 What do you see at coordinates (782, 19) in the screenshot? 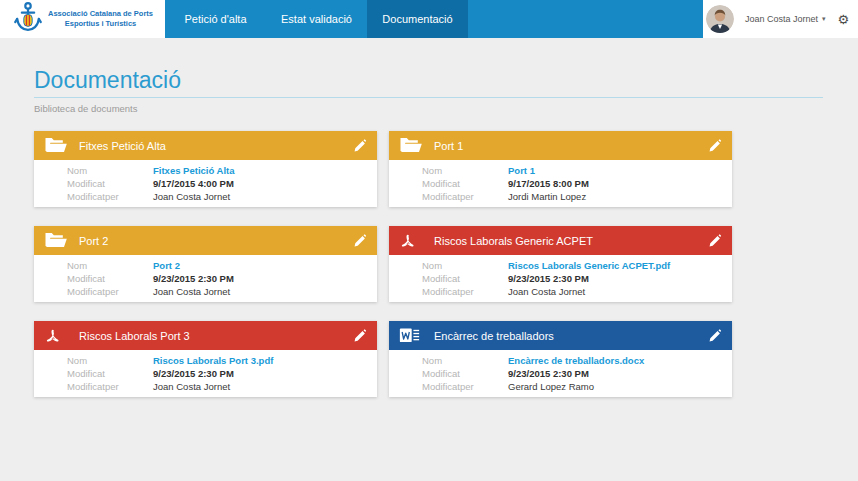
I see `user-menu: Joan Costa Jornet` at bounding box center [782, 19].